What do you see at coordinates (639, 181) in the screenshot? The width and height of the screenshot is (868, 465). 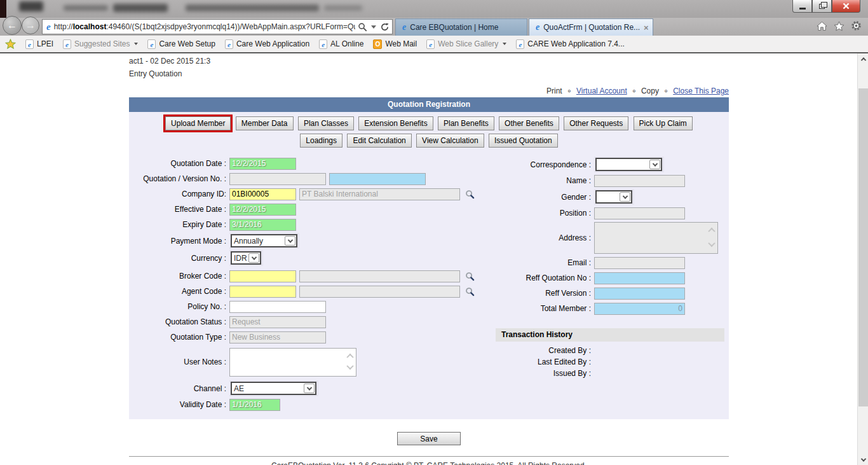 I see `name-field` at bounding box center [639, 181].